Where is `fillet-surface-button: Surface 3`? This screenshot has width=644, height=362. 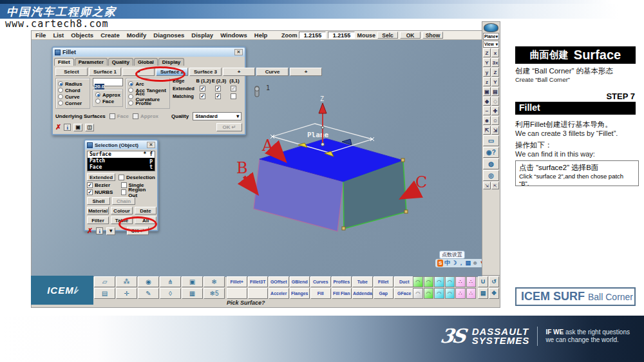 fillet-surface-button: Surface 3 is located at coordinates (205, 72).